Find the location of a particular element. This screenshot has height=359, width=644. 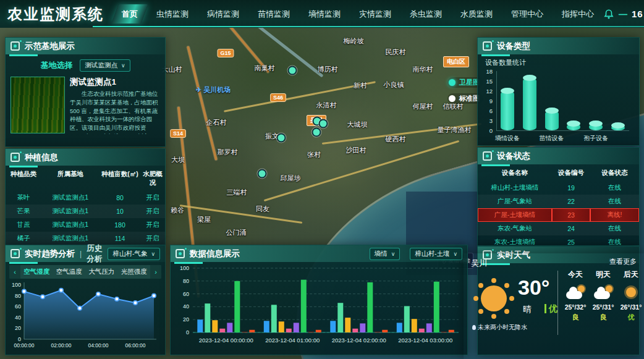

nav-tab-管理中心: 管理中心 is located at coordinates (527, 14).